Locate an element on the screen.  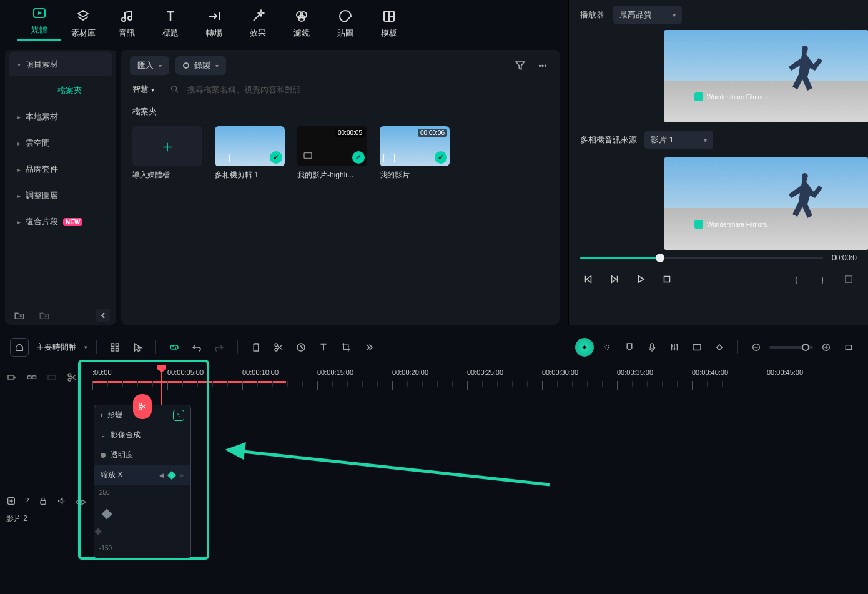
add-keyframe-button is located at coordinates (172, 475).